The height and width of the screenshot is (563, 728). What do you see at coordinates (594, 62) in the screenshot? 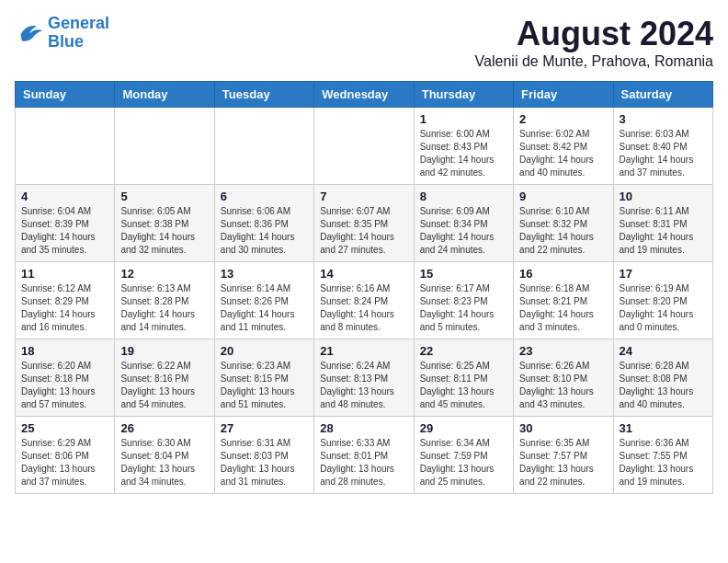
I see `location-subtitle: Valenii de Munte, Prahova, Romania` at bounding box center [594, 62].